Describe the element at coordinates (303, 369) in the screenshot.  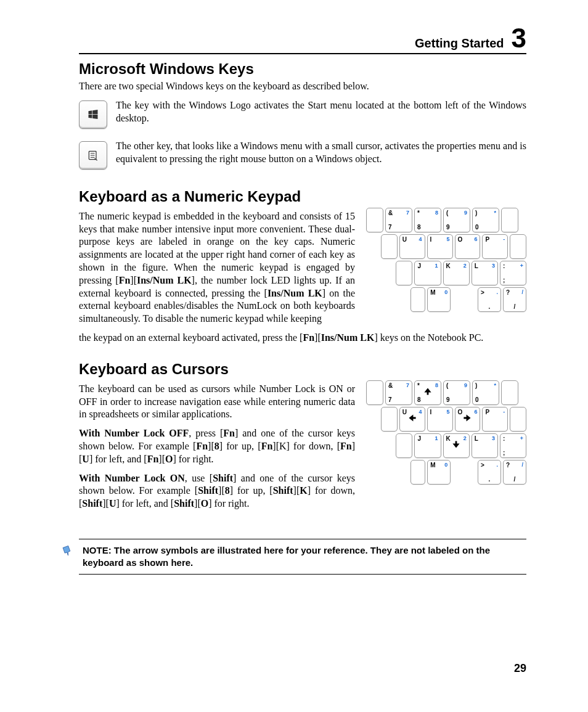
I see `heading-cursors: Keyboard as Cursors` at that location.